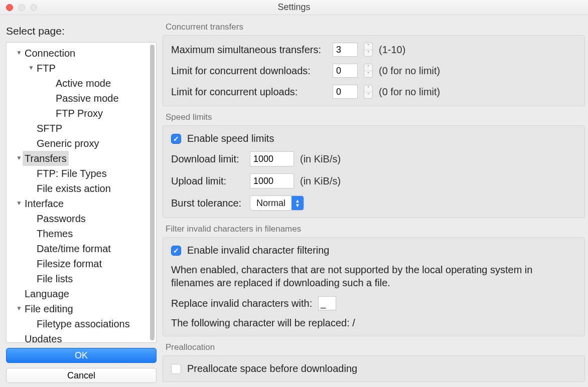 The width and height of the screenshot is (588, 387). Describe the element at coordinates (298, 203) in the screenshot. I see `select-arrows-icon: ▲▼` at that location.